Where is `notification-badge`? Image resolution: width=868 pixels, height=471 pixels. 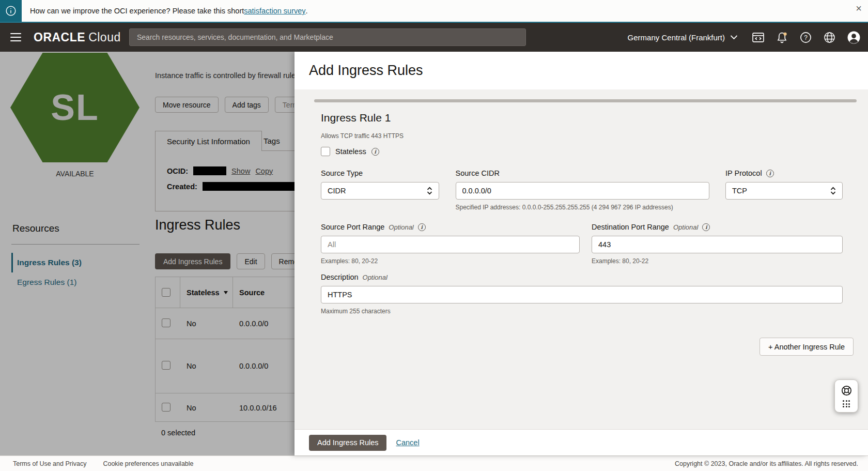
notification-badge is located at coordinates (785, 34).